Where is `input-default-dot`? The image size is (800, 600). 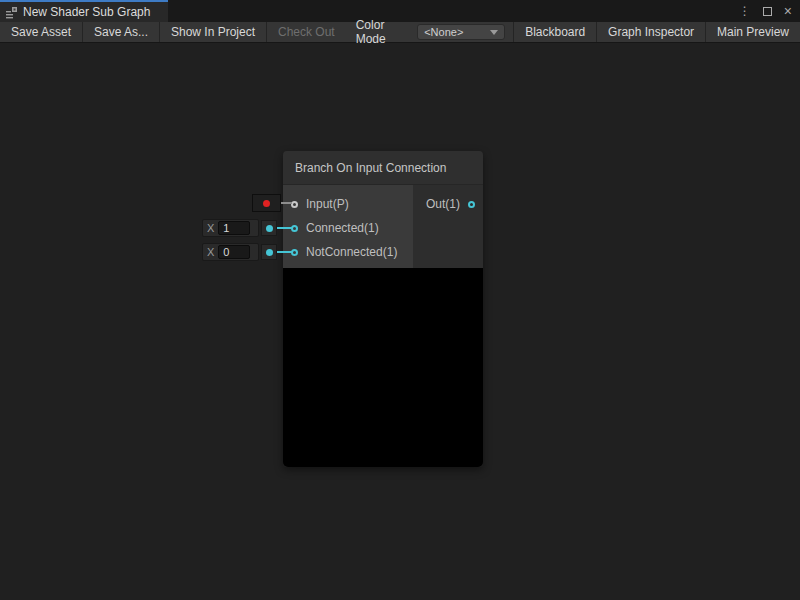
input-default-dot is located at coordinates (266, 204).